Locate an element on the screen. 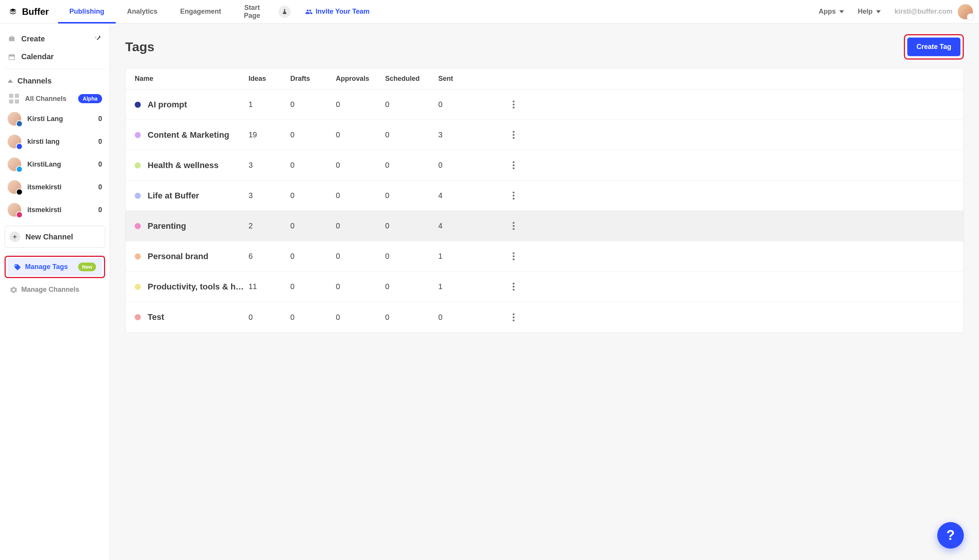  buffer-icon is located at coordinates (14, 12).